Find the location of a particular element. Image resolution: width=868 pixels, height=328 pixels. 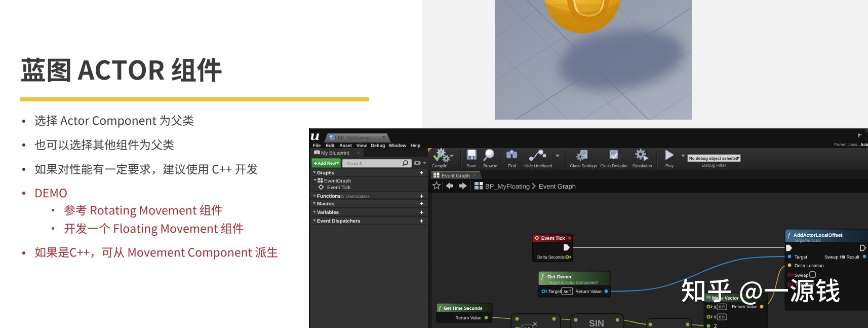

svg-text: Simulation is located at coordinates (642, 166).